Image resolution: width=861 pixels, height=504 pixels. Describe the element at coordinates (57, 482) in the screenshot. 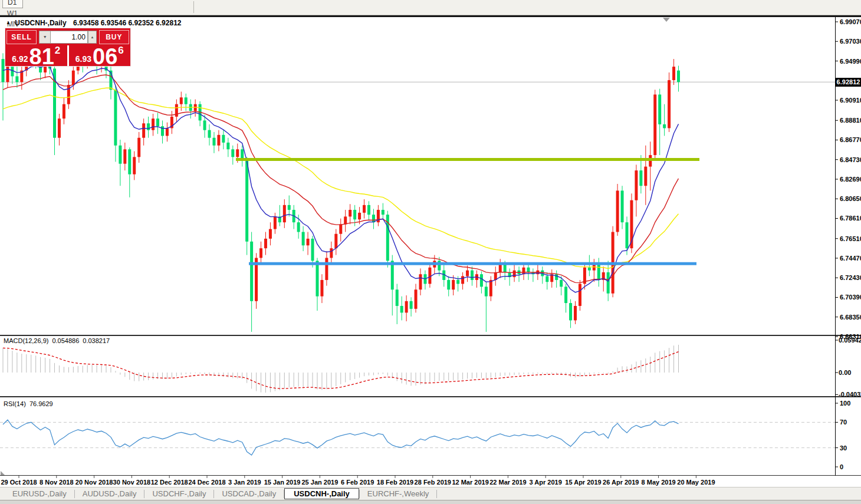

I see `date-axis-label: 8 Nov 2018` at that location.